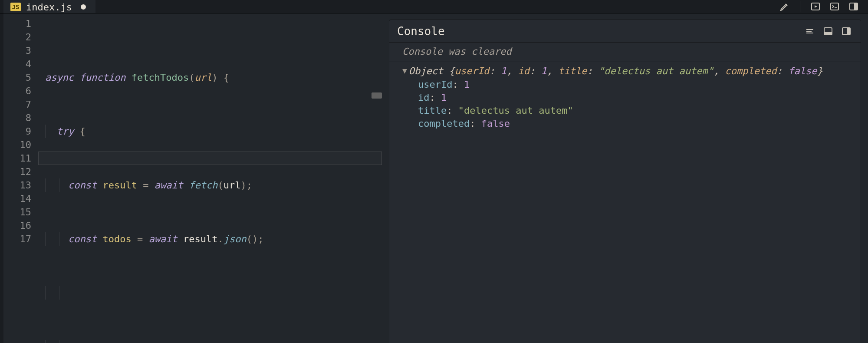 This screenshot has width=868, height=343. What do you see at coordinates (800, 7) in the screenshot?
I see `separator` at bounding box center [800, 7].